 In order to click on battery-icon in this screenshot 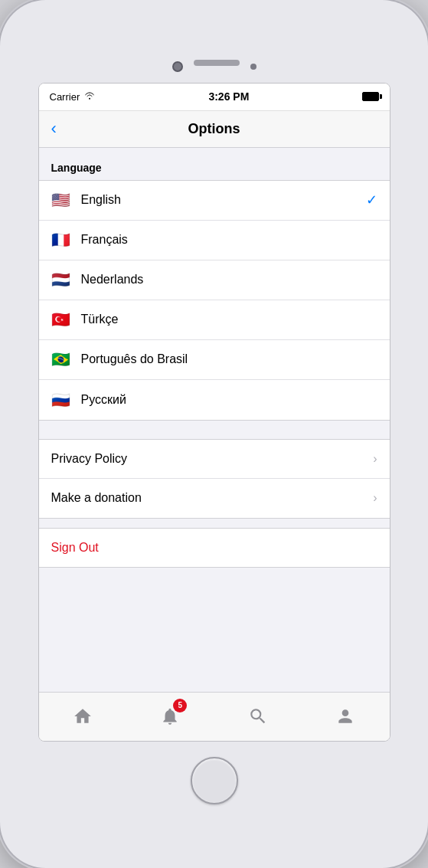, I will do `click(371, 97)`.